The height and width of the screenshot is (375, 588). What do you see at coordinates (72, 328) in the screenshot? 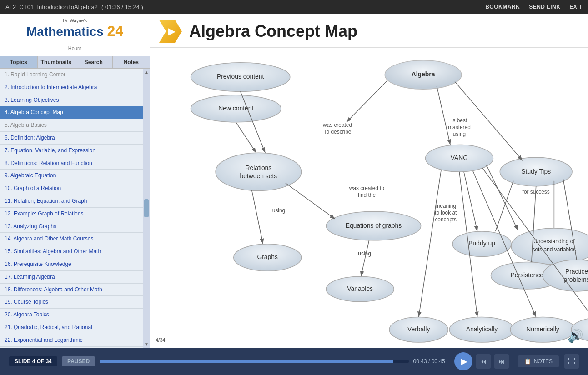
I see `sidebar-item-21: 21. Quadratic, Radical, and Rational` at bounding box center [72, 328].